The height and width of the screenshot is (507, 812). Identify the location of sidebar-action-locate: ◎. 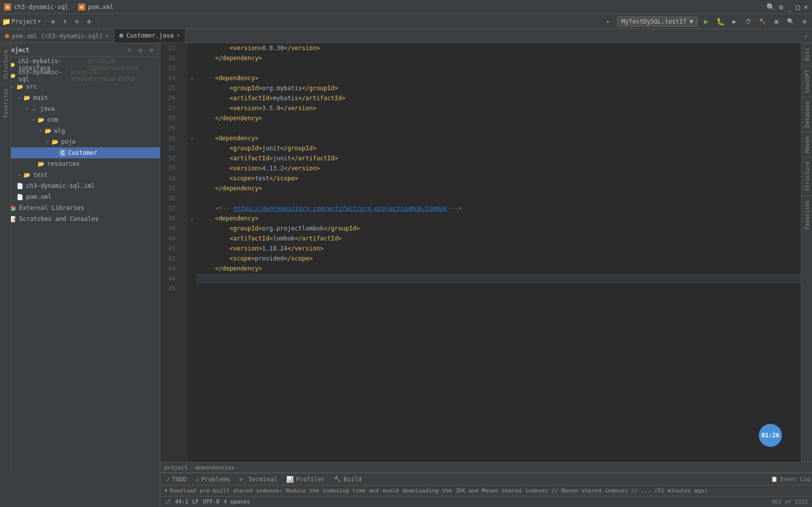
(140, 50).